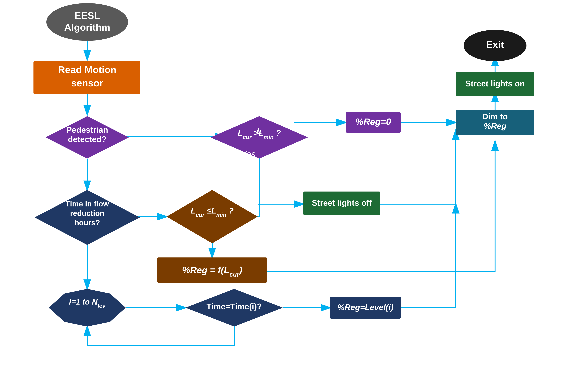  Describe the element at coordinates (87, 130) in the screenshot. I see `pedestrian-label1: Pedestrian` at that location.